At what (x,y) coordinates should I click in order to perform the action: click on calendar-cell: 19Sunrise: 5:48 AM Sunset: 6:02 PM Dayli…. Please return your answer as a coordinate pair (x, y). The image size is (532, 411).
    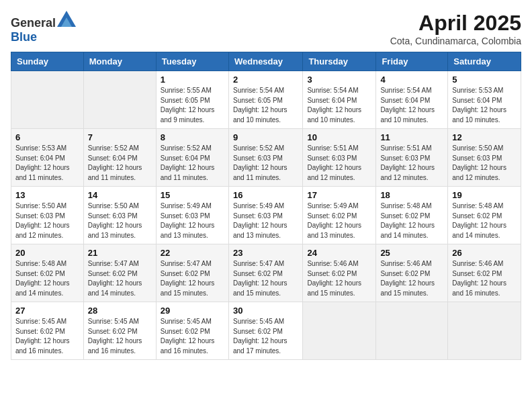
    Looking at the image, I should click on (485, 216).